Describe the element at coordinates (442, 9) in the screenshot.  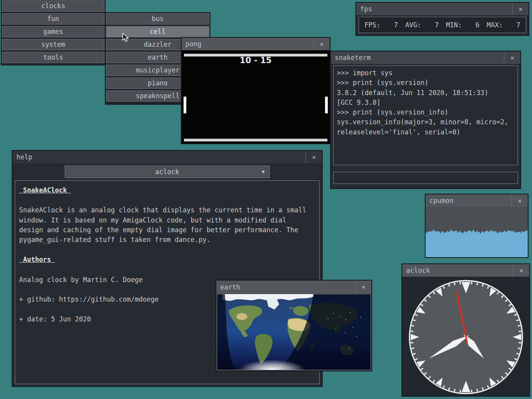
I see `fps-titlebar: fps ×` at that location.